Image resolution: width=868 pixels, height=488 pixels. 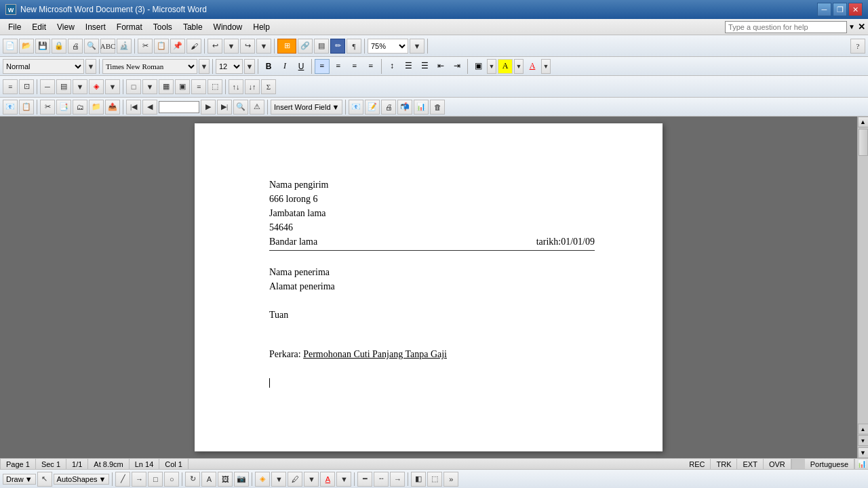 I want to click on more-button: », so click(x=451, y=479).